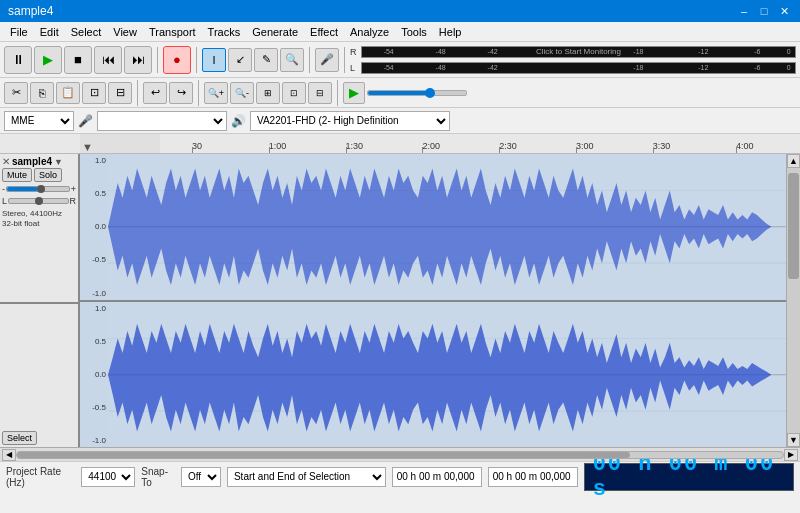 This screenshot has width=800, height=513. What do you see at coordinates (158, 477) in the screenshot?
I see `snap-to-label: Snap-To` at bounding box center [158, 477].